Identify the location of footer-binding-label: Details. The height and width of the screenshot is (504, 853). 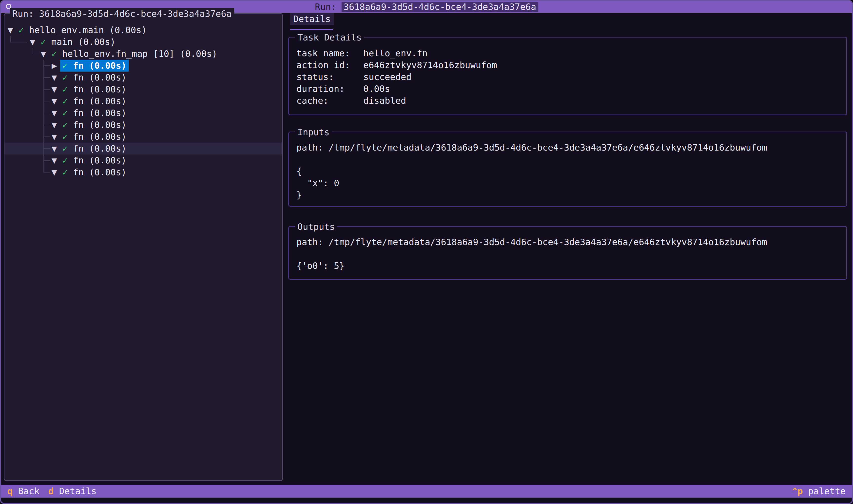
(75, 491).